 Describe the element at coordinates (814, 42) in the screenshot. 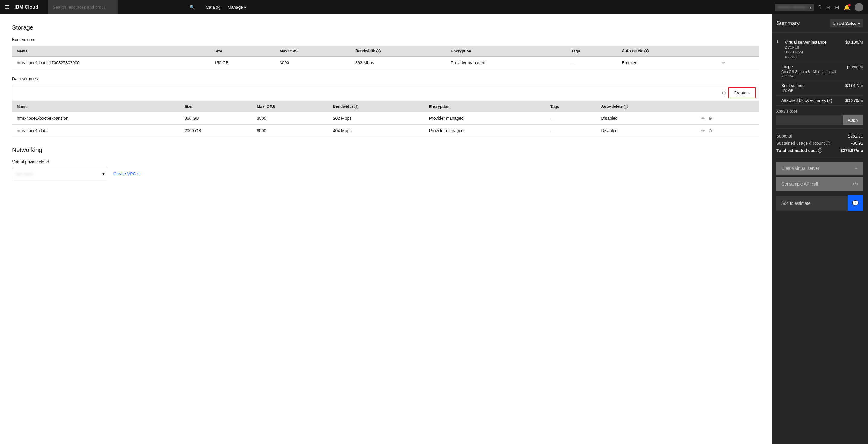

I see `summary-item-name: Virtual server instance` at that location.